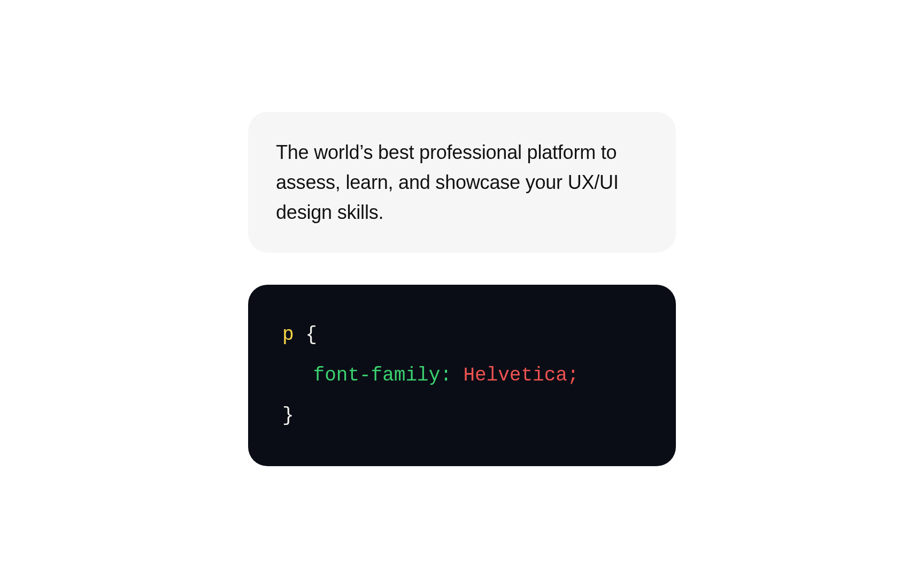  What do you see at coordinates (462, 376) in the screenshot?
I see `code-card: p { font-family: Helvetica; }` at bounding box center [462, 376].